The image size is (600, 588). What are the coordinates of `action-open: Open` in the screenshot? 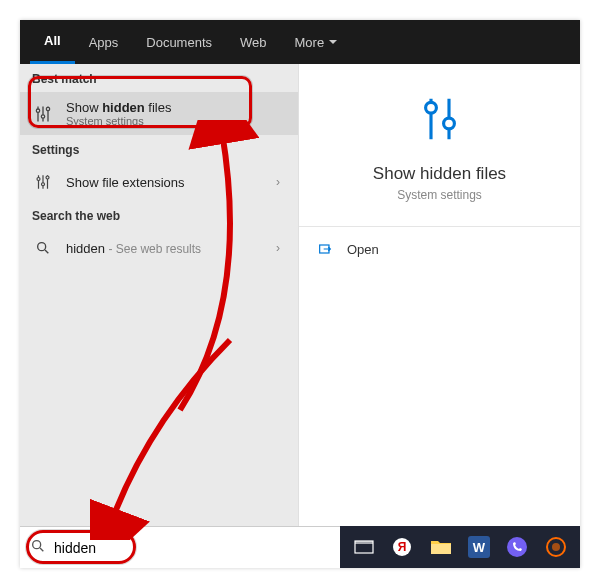 It's located at (440, 249).